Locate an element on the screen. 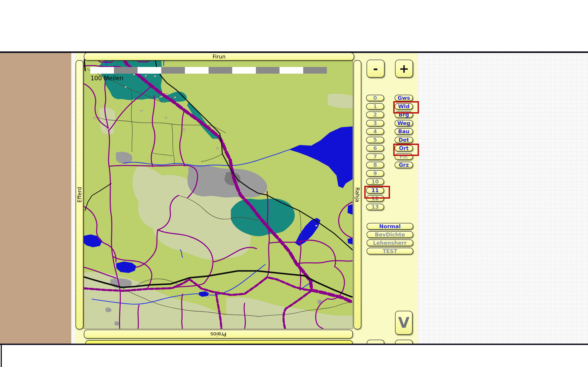 This screenshot has height=367, width=588. zoom-in-label: + is located at coordinates (404, 68).